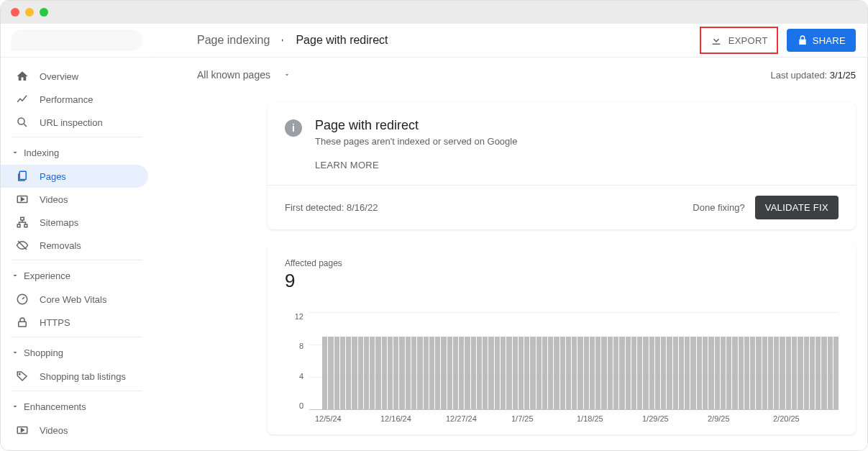 The image size is (868, 451). Describe the element at coordinates (75, 299) in the screenshot. I see `nav-core-web-vitals: Core Web Vitals` at that location.